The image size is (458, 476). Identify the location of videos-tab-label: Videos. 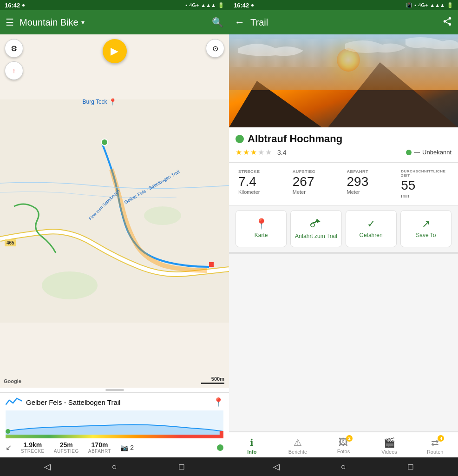
(389, 452).